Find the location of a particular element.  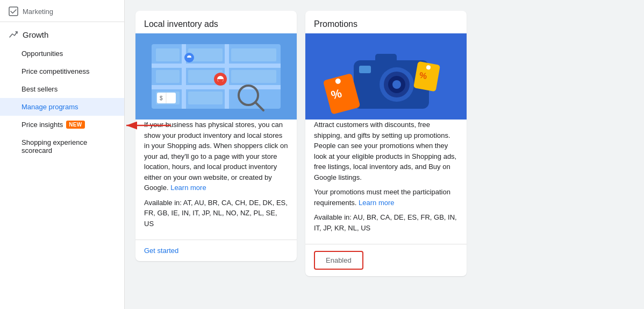

local-inventory-body: If your business has physical stores, yo… is located at coordinates (216, 180).